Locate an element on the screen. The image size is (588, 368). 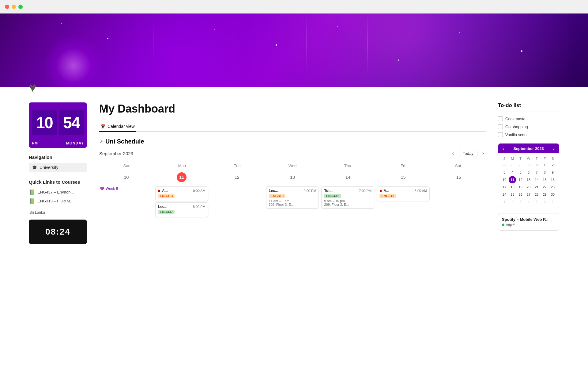
mini-cal-next-button: › is located at coordinates (554, 148).